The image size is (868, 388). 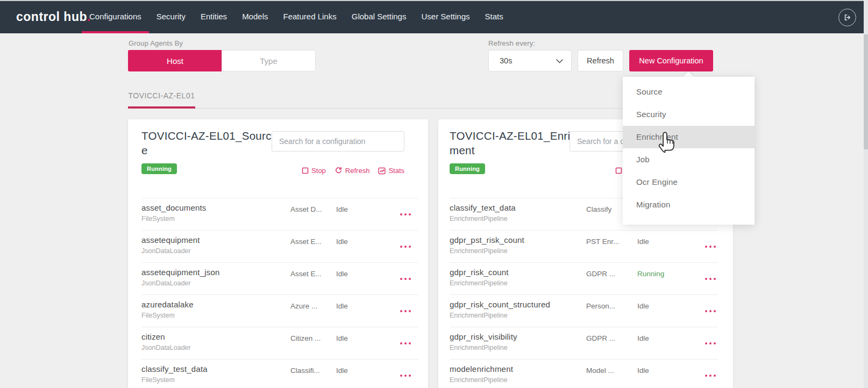 I want to click on refresh-interval-value: 30s, so click(x=506, y=61).